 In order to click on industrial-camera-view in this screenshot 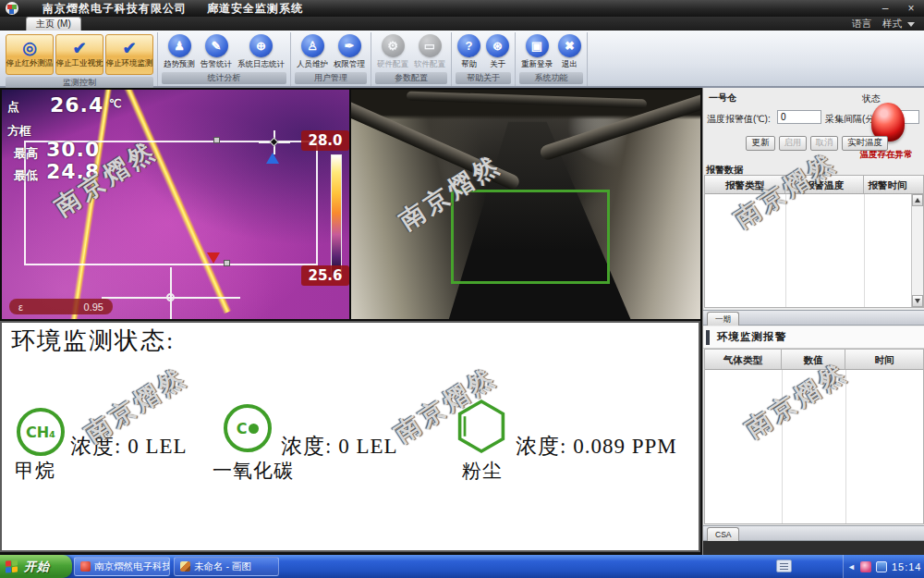, I will do `click(526, 204)`.